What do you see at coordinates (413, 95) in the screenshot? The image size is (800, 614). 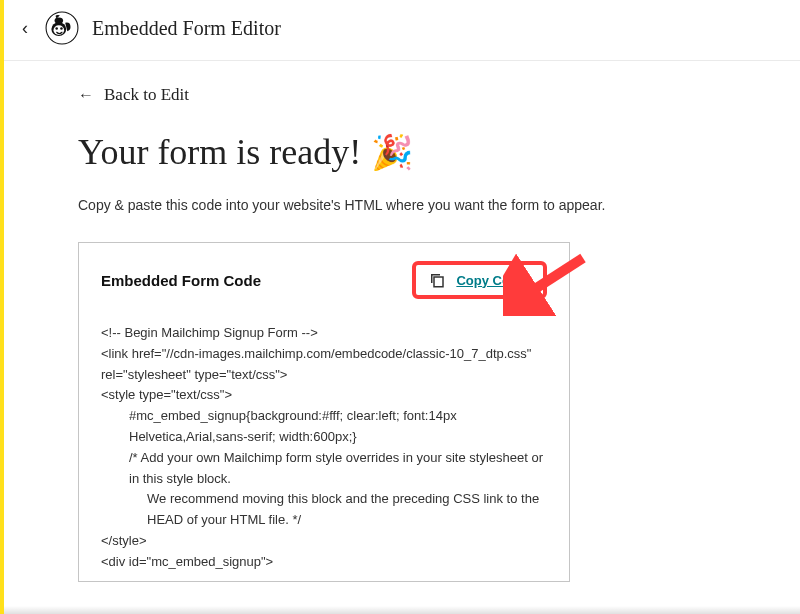 I see `back-to-edit-link: ← Back to Edit` at bounding box center [413, 95].